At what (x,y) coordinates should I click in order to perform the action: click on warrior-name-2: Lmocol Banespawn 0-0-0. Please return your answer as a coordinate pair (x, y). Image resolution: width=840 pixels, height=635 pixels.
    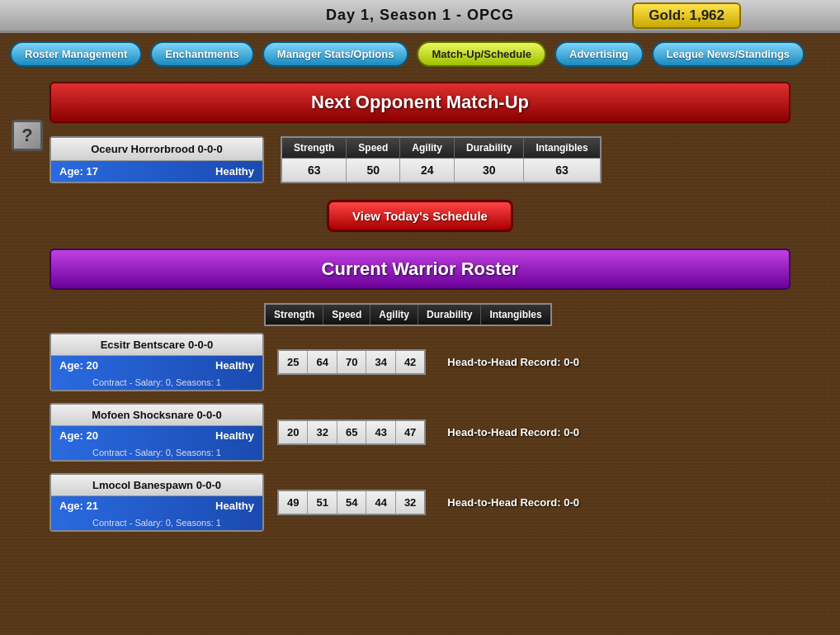
    Looking at the image, I should click on (157, 486).